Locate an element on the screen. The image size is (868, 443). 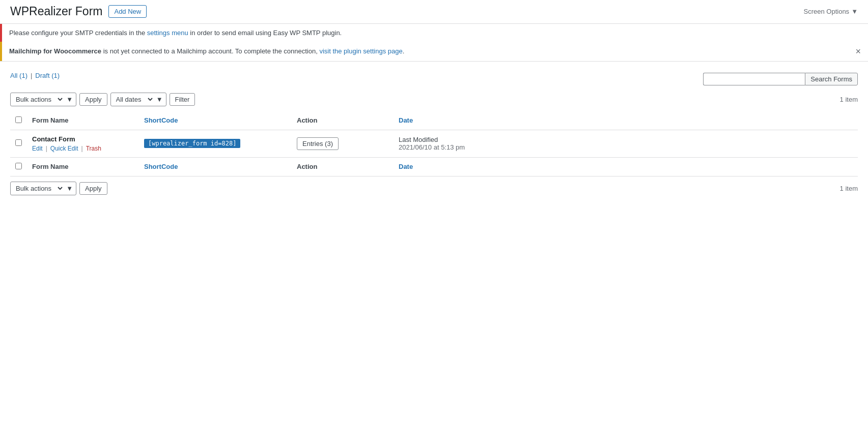
action-footer: Action is located at coordinates (343, 167).